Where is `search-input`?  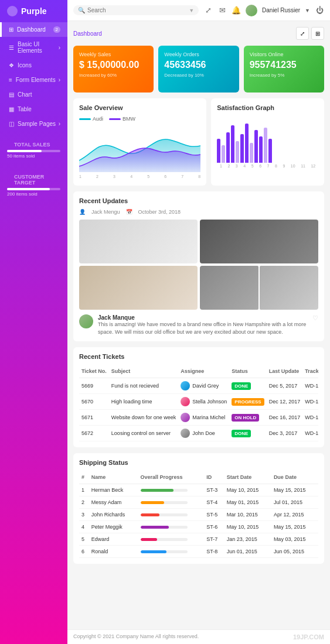 search-input is located at coordinates (137, 11).